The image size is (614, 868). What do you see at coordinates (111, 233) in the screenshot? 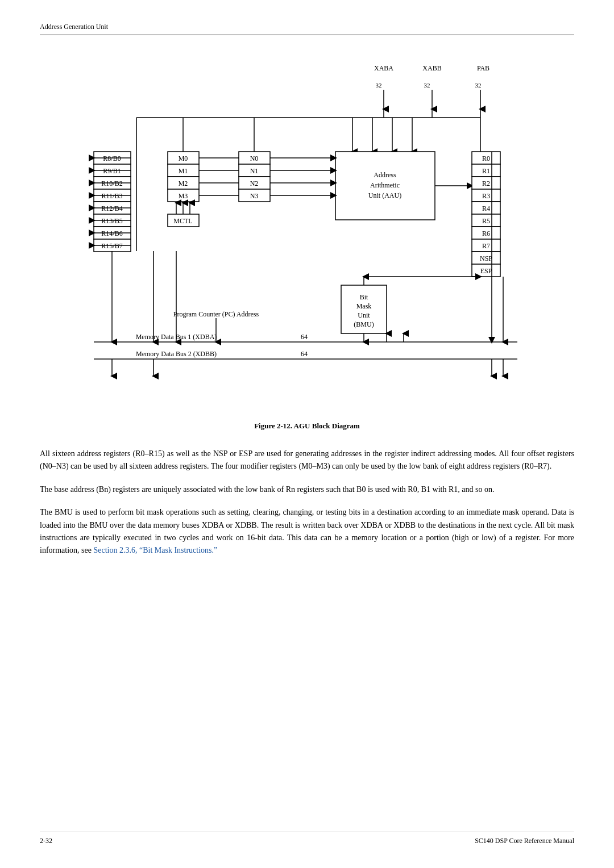
I see `svg-text: R14/B6` at bounding box center [111, 233].